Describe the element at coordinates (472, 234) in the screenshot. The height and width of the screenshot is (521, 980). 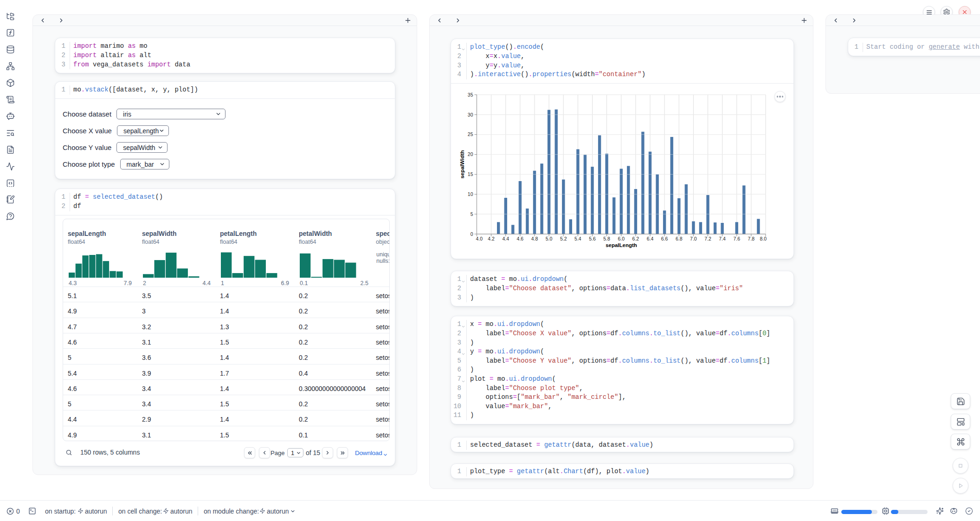
I see `svg-text: 0` at that location.